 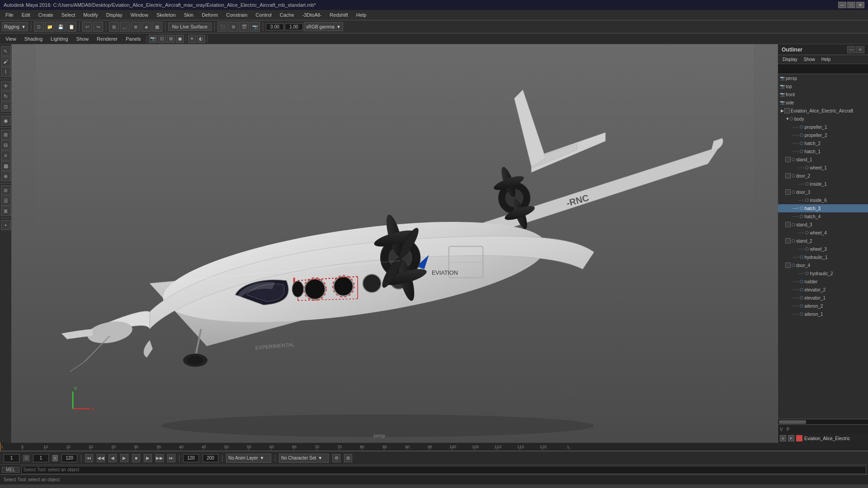 What do you see at coordinates (83, 39) in the screenshot?
I see `view-menu-show: Show` at bounding box center [83, 39].